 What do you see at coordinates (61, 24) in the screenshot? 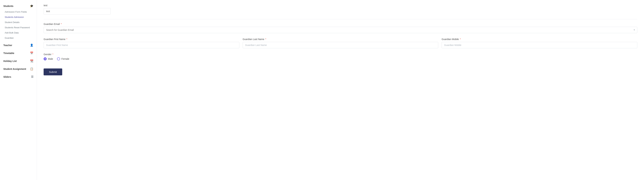
I see `guardian-email-required: *` at bounding box center [61, 24].